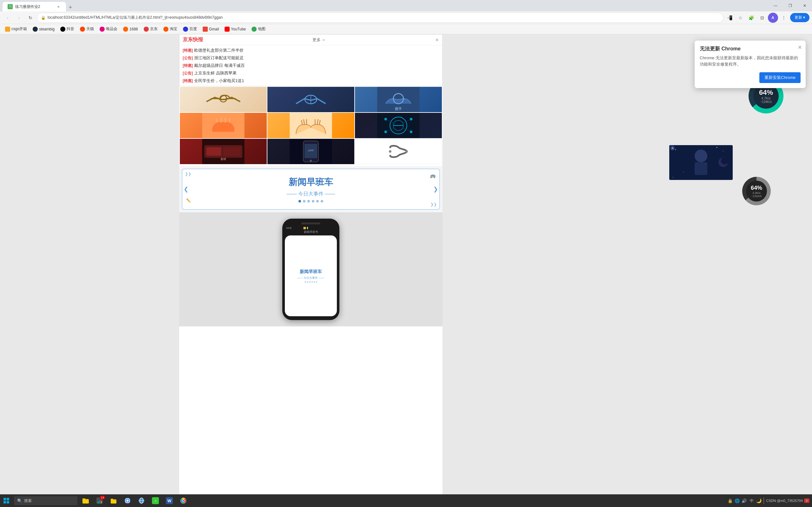 This screenshot has width=812, height=507. I want to click on sidebar-icon: ⊟, so click(762, 18).